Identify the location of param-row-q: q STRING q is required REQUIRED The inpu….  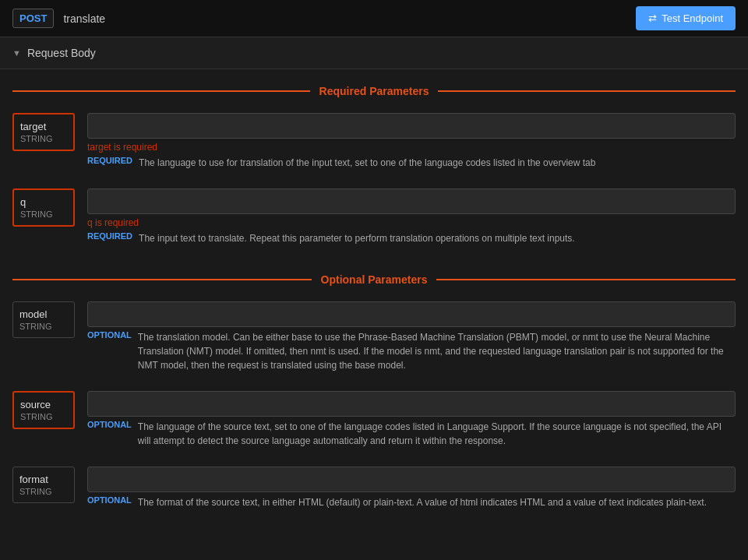
(374, 217).